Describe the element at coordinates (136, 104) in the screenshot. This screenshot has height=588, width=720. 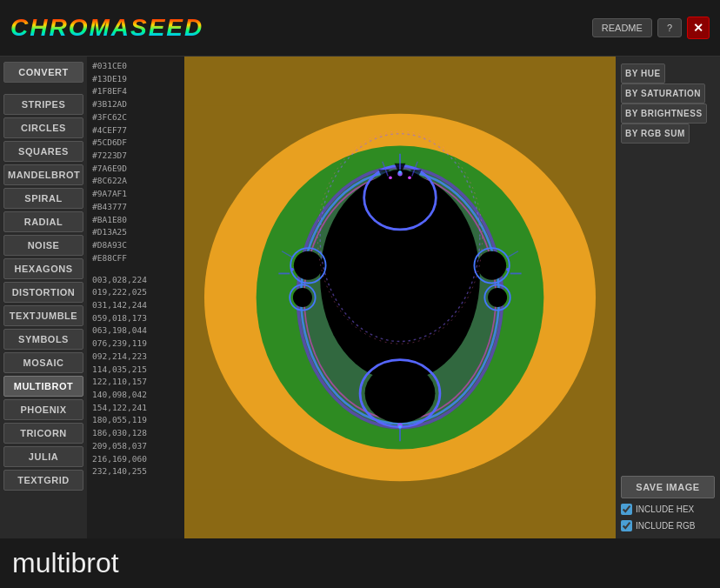
I see `hex-color-item: #3B12AD` at that location.